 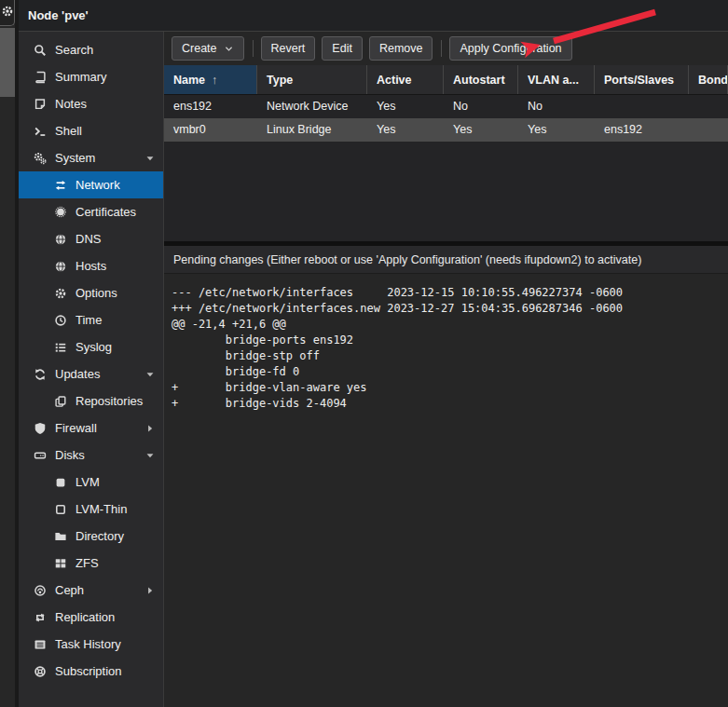 I want to click on create-button: Create, so click(x=208, y=48).